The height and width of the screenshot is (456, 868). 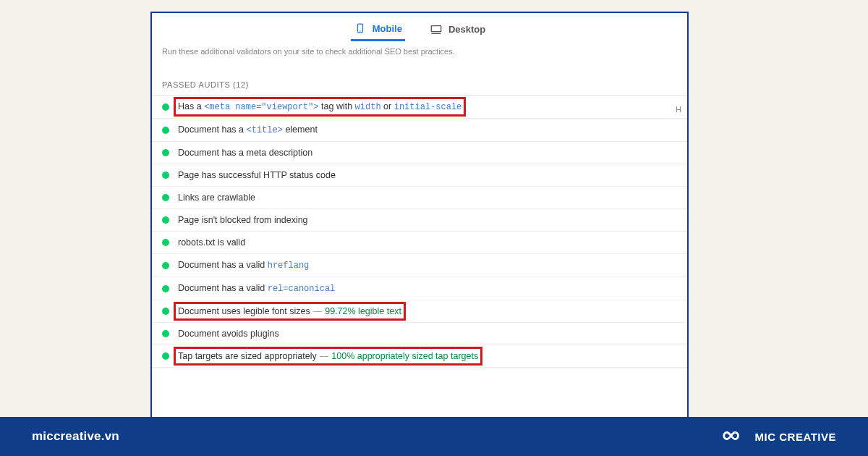 I want to click on code-token: width, so click(x=368, y=107).